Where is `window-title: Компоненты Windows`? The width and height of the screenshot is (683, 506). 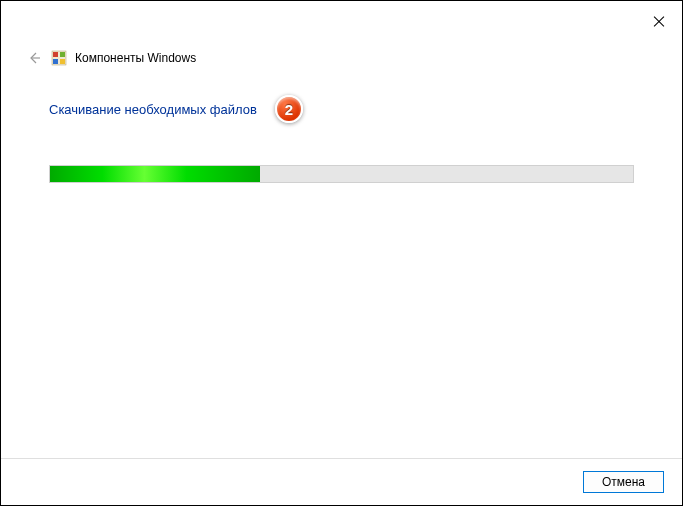
window-title: Компоненты Windows is located at coordinates (136, 58).